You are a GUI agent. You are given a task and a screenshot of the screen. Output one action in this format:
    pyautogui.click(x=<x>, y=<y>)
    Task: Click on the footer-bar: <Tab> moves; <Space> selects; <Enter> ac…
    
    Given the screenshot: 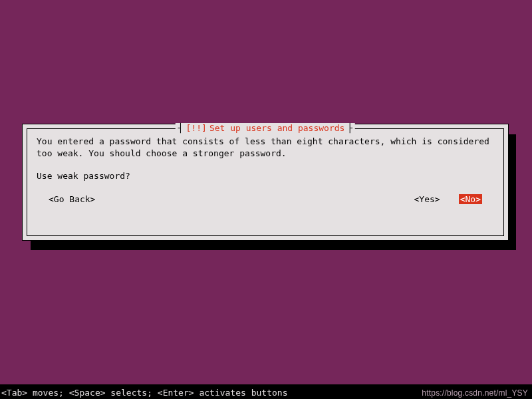 What is the action you would take?
    pyautogui.click(x=266, y=392)
    